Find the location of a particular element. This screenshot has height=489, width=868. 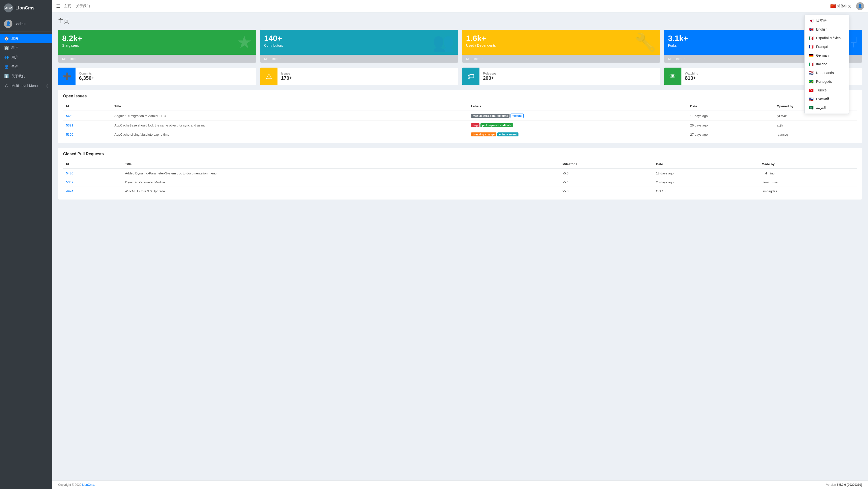

stat-more-info-forks: More info → is located at coordinates (677, 59).